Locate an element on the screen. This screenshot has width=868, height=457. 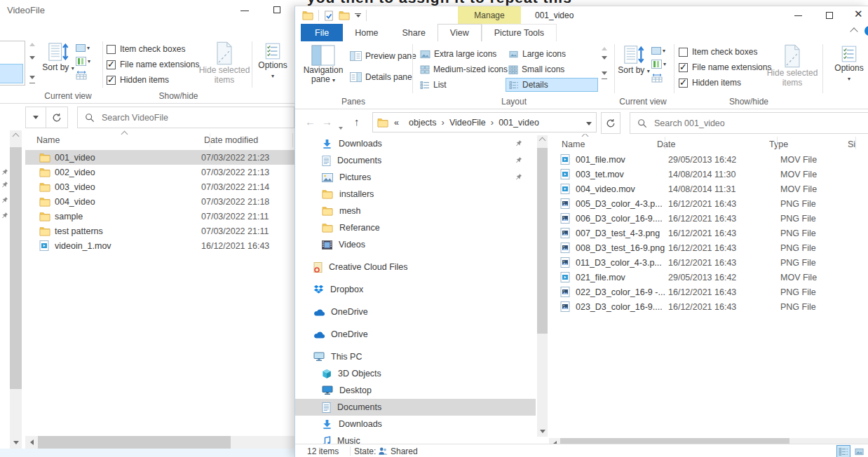
back-button: ← is located at coordinates (310, 122).